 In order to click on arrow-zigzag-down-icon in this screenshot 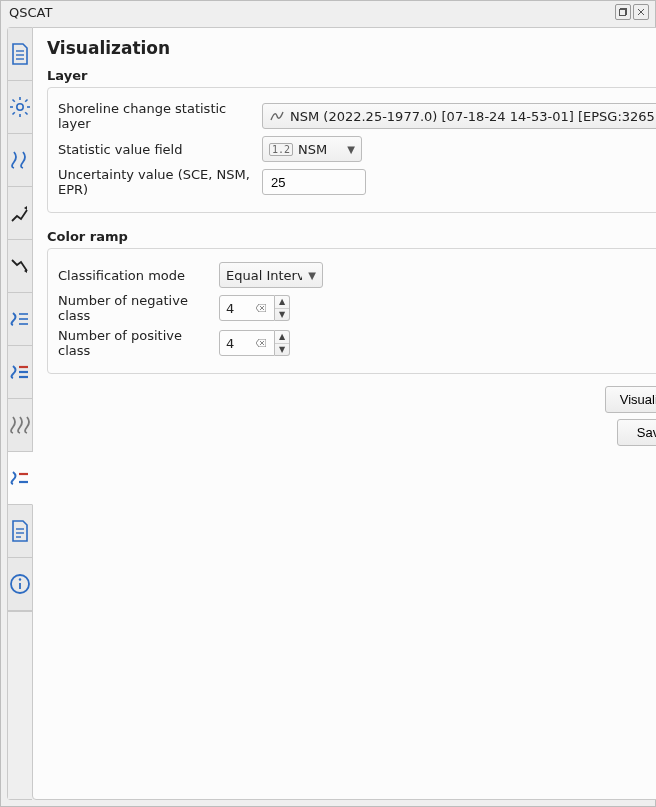, I will do `click(20, 266)`.